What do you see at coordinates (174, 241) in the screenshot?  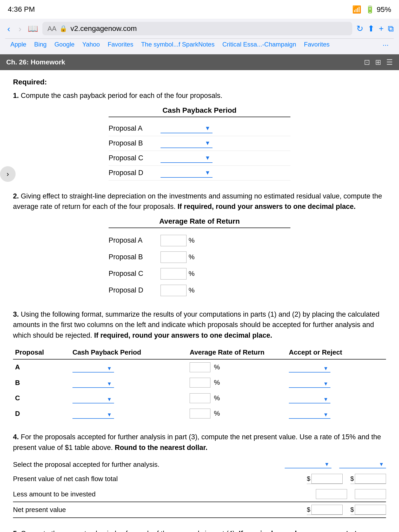 I see `q2-input-a` at bounding box center [174, 241].